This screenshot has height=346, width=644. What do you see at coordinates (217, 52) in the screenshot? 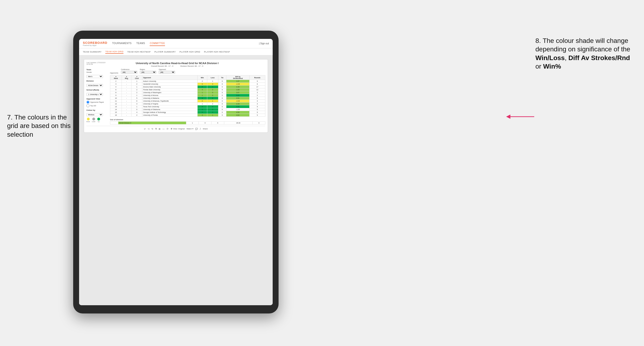
I see `sub-nav-player-h2h-heatmap: PLAYER H2H HEATMAP` at bounding box center [217, 52].